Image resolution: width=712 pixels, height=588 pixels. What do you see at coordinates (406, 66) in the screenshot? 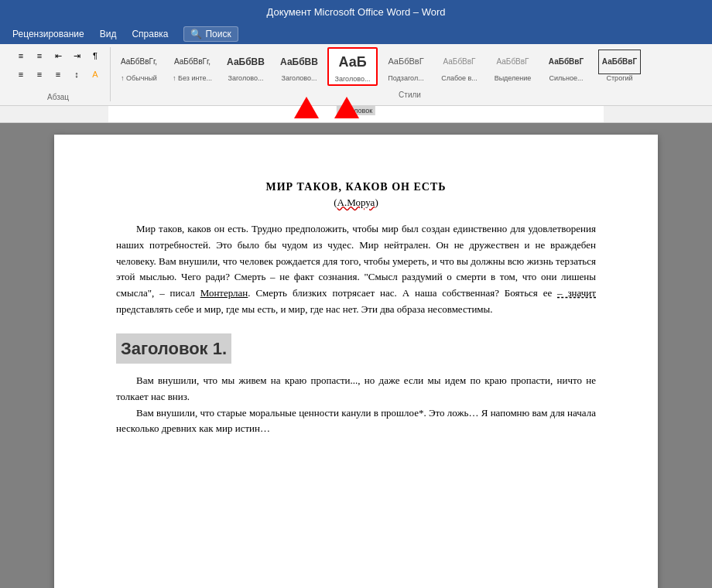
I see `style-subheading: АаБбВвГ Подзагол...` at bounding box center [406, 66].